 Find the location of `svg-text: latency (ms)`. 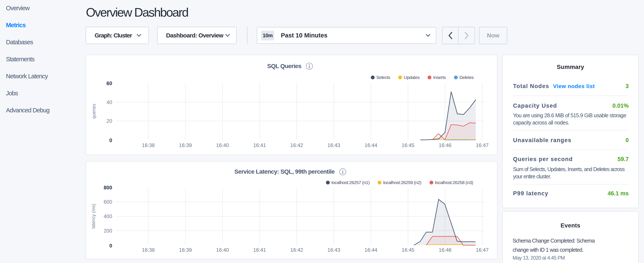

svg-text: latency (ms) is located at coordinates (94, 216).